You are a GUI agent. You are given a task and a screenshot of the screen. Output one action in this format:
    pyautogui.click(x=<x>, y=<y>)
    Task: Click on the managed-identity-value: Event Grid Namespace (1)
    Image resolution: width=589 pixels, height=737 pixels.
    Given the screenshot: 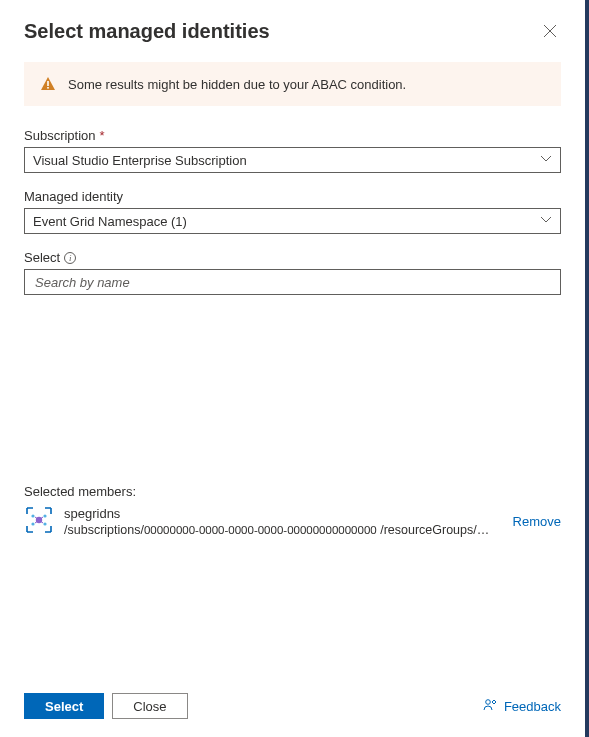 What is the action you would take?
    pyautogui.click(x=110, y=222)
    